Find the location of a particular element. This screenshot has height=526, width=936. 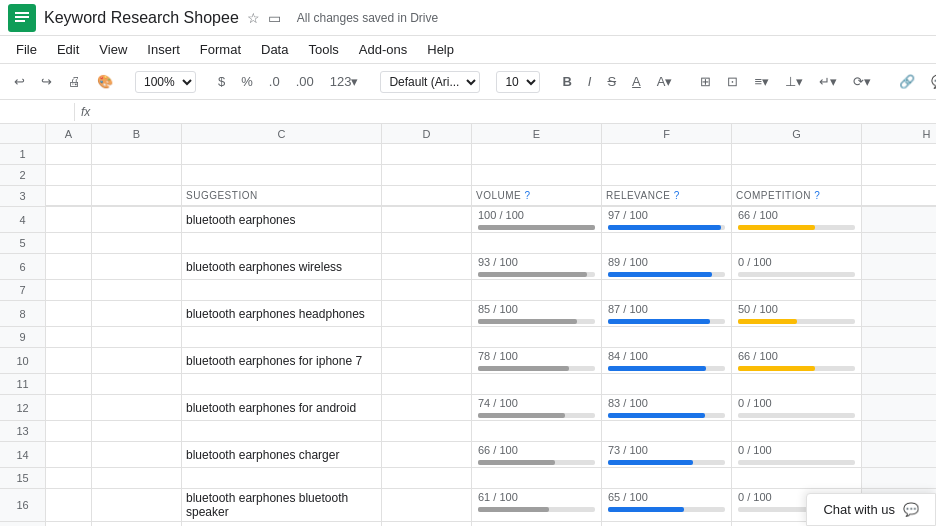

merge-button: ⊡ is located at coordinates (732, 82).